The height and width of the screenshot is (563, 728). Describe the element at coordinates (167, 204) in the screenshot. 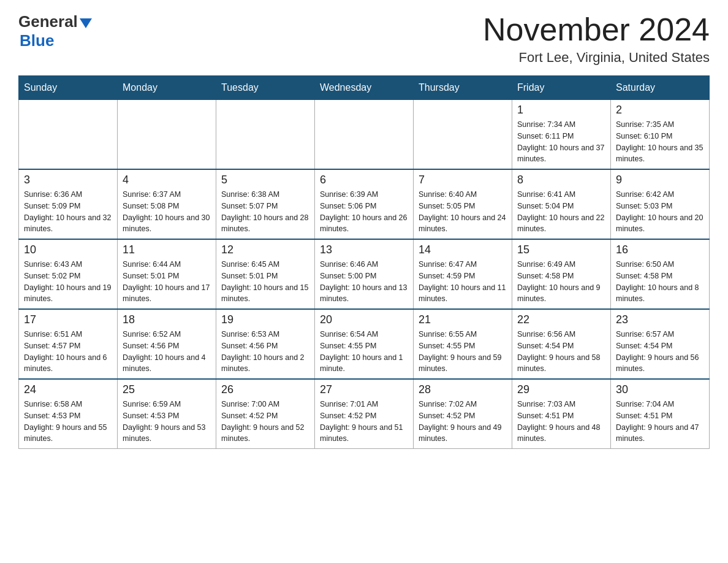

I see `calendar-day-cell: 4Sunrise: 6:37 AMSunset: 5:08 PMDaylight…` at that location.